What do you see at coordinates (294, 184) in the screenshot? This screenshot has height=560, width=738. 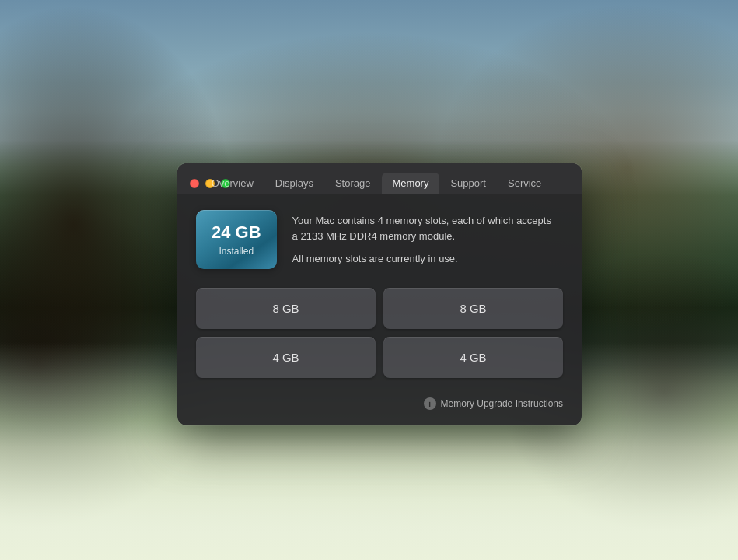 I see `tab-displays: Displays` at bounding box center [294, 184].